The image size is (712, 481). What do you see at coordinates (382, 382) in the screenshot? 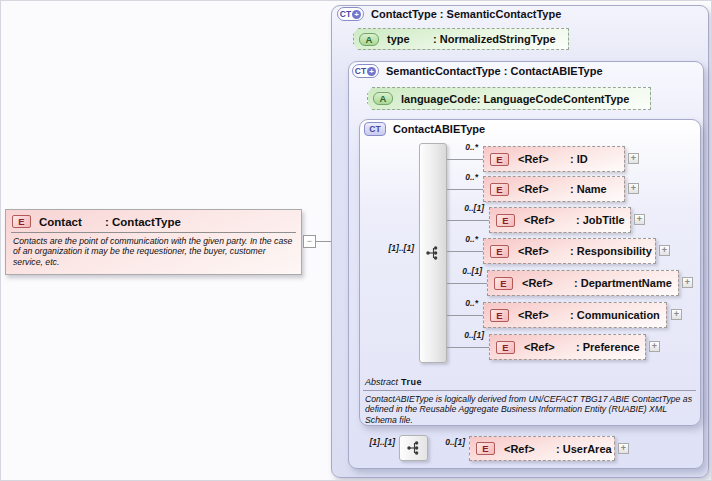
I see `abstract-facet-label: Abstract` at bounding box center [382, 382].